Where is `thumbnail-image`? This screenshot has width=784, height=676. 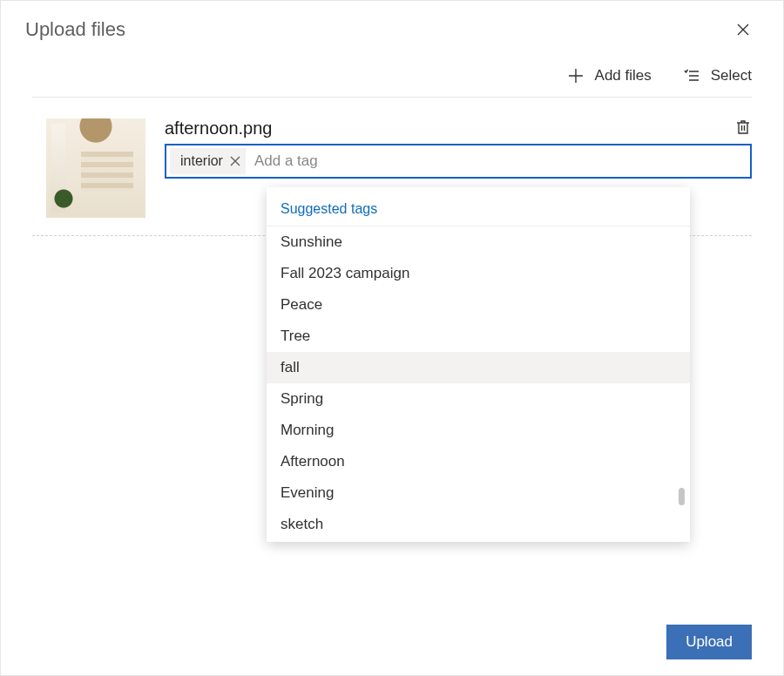 thumbnail-image is located at coordinates (96, 168).